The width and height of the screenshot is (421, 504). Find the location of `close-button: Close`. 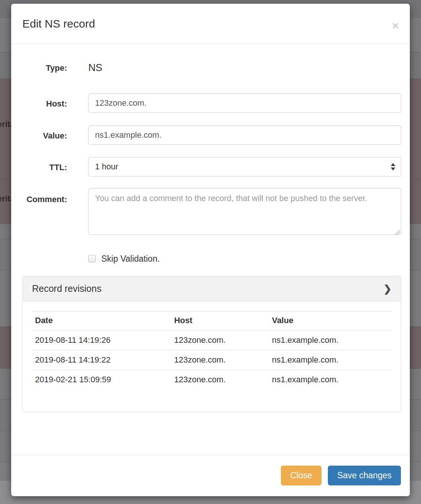

close-button: Close is located at coordinates (301, 476).